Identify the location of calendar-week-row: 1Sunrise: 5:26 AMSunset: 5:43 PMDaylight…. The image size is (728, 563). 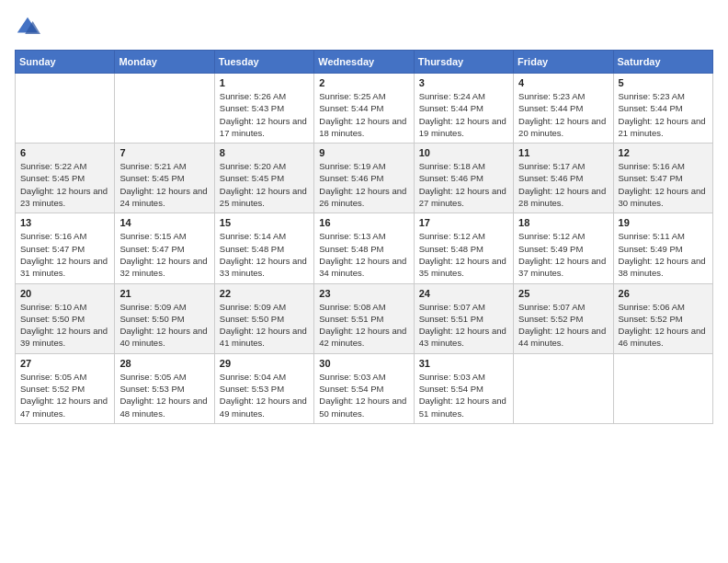
(364, 109).